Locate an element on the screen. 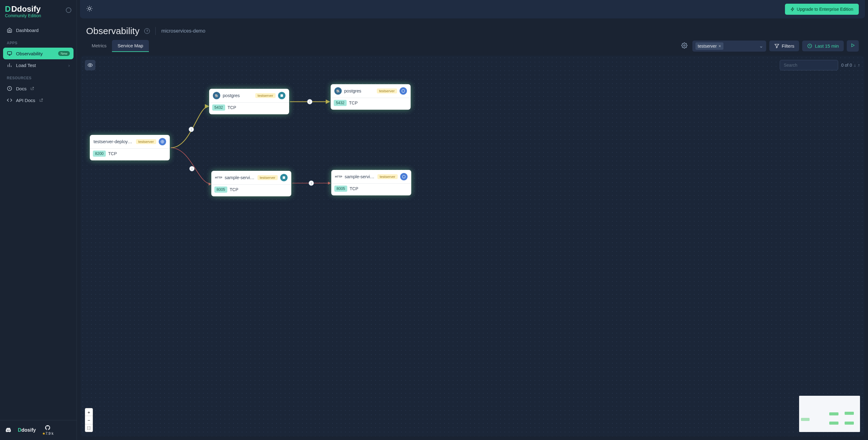 The image size is (868, 440). time-range-label: Last 15 min is located at coordinates (827, 46).